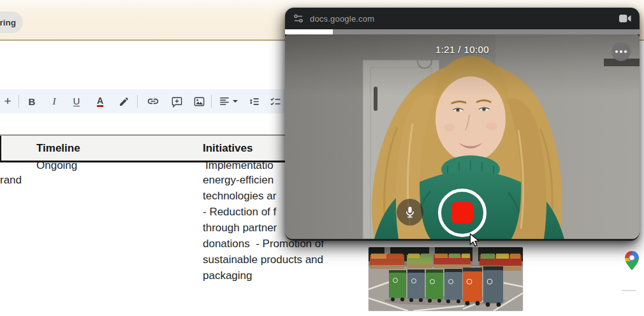 This screenshot has width=644, height=316. I want to click on initiatives-line: through partner, so click(240, 228).